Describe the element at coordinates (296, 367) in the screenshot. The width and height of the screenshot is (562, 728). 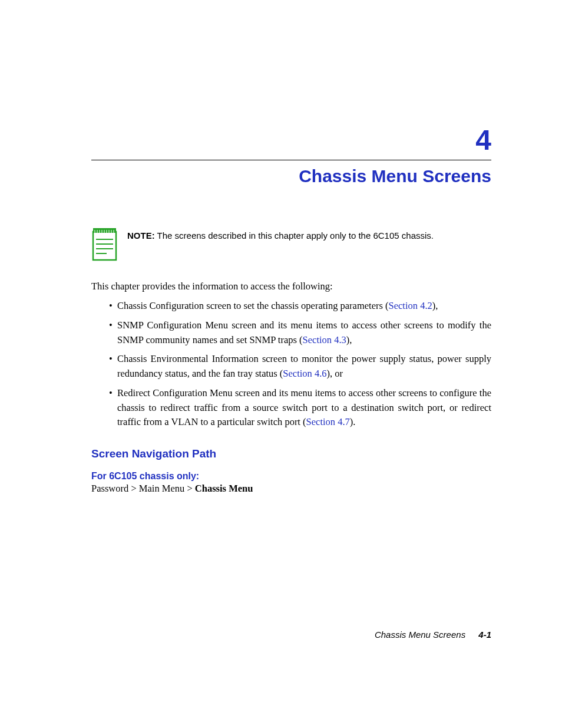
I see `list-item: Chassis Environmental Information screen…` at that location.